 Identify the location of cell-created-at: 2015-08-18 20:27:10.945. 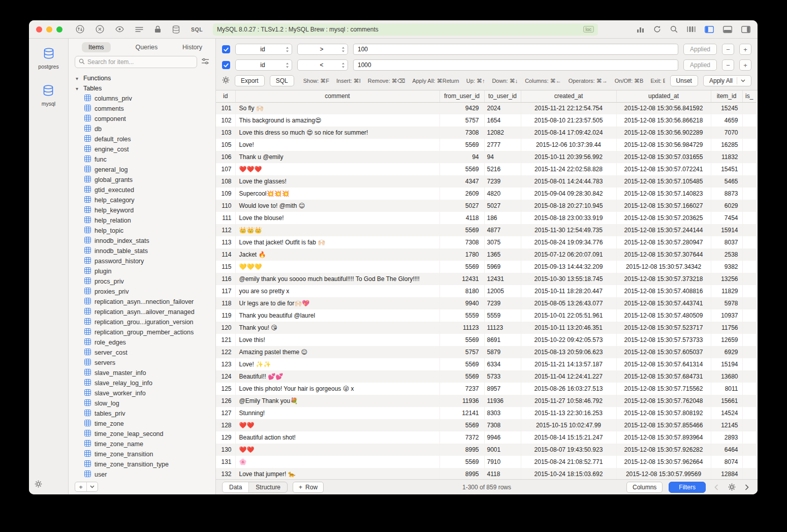
(569, 206).